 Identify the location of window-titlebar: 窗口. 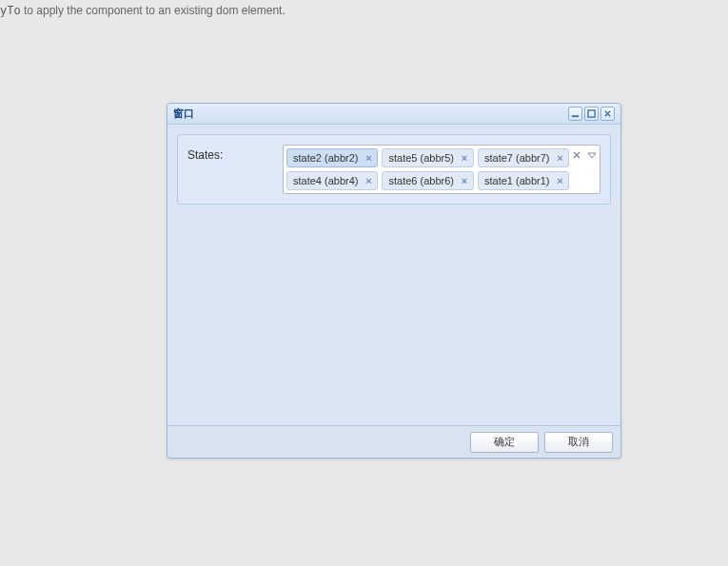
(394, 114).